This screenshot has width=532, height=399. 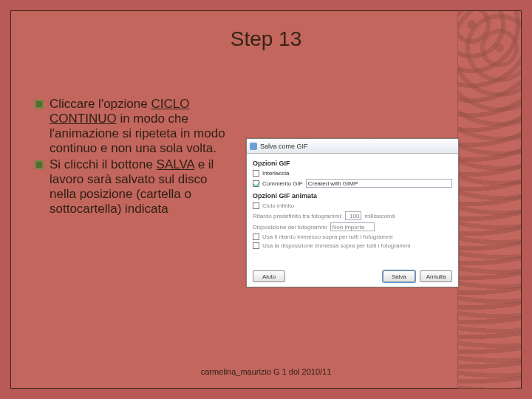 I want to click on dialog-titlebar: Salva come GIF, so click(x=352, y=146).